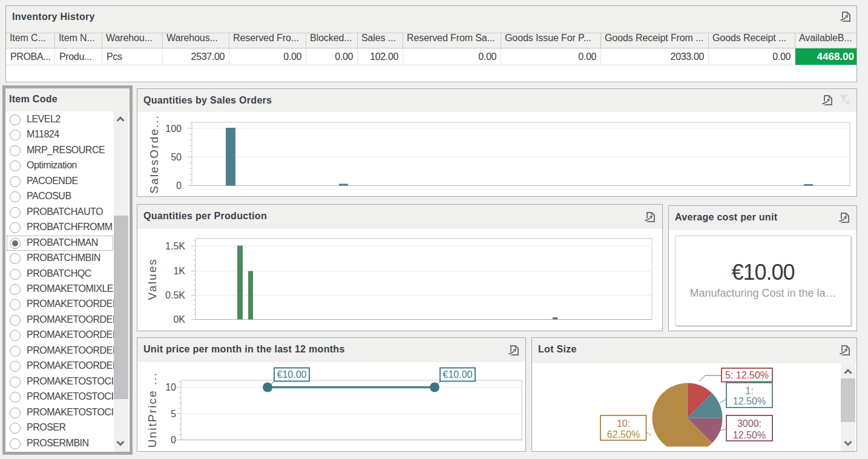  I want to click on svg-text: UnitPrice ..., so click(153, 410).